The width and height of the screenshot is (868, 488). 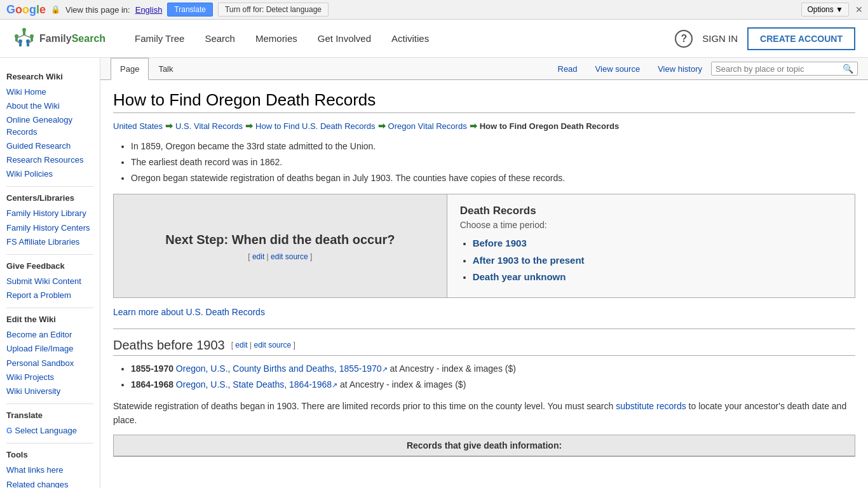 What do you see at coordinates (493, 163) in the screenshot?
I see `bullet-2: The earliest death record was in 1862.` at bounding box center [493, 163].